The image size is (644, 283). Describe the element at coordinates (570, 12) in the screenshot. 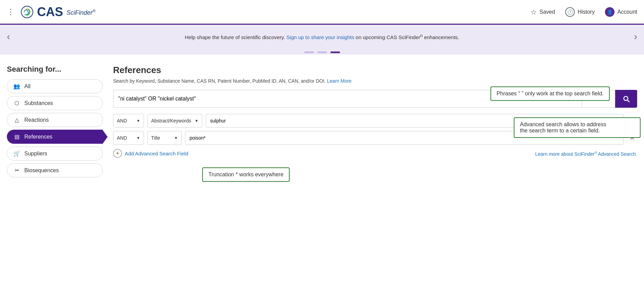

I see `history-icon: 🕐` at that location.